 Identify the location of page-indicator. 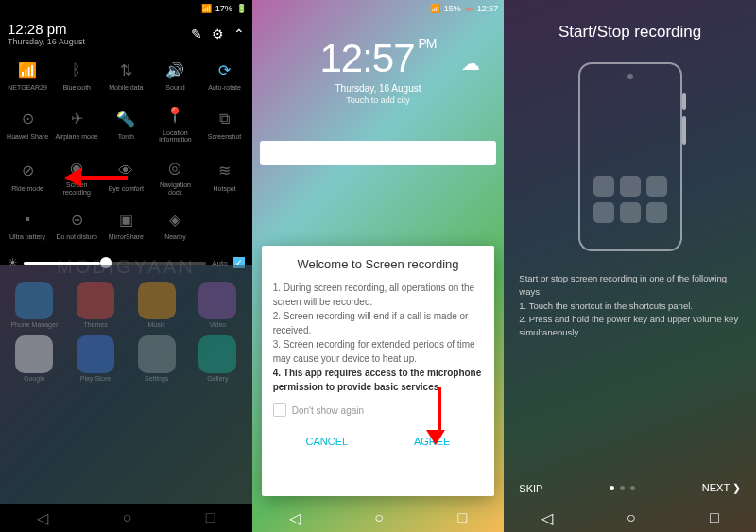
(622, 488).